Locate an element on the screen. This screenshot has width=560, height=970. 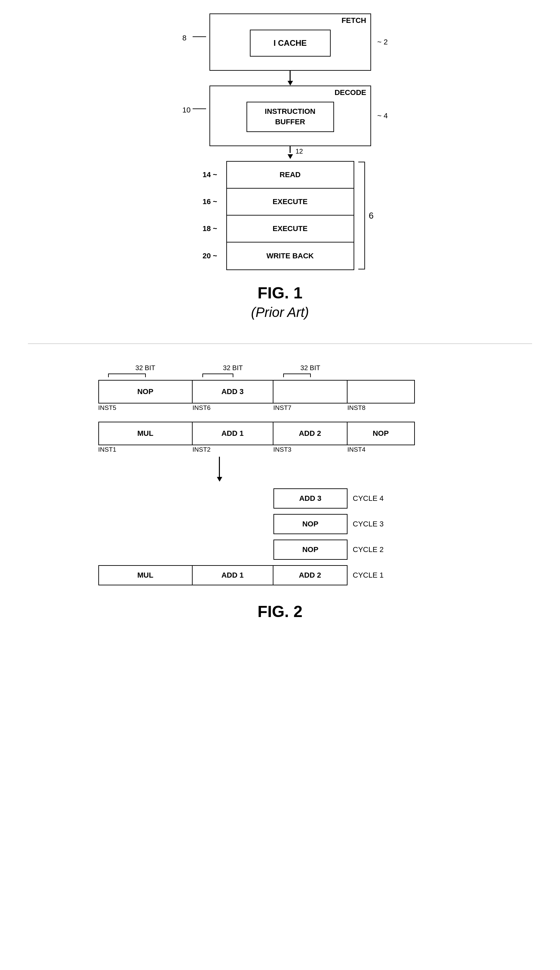
inst3-label: INST3 is located at coordinates (283, 450).